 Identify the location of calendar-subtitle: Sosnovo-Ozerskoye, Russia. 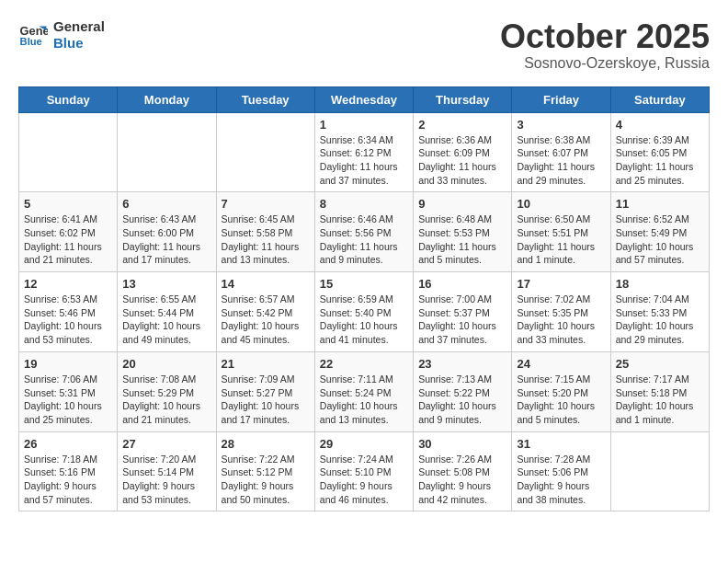
(605, 63).